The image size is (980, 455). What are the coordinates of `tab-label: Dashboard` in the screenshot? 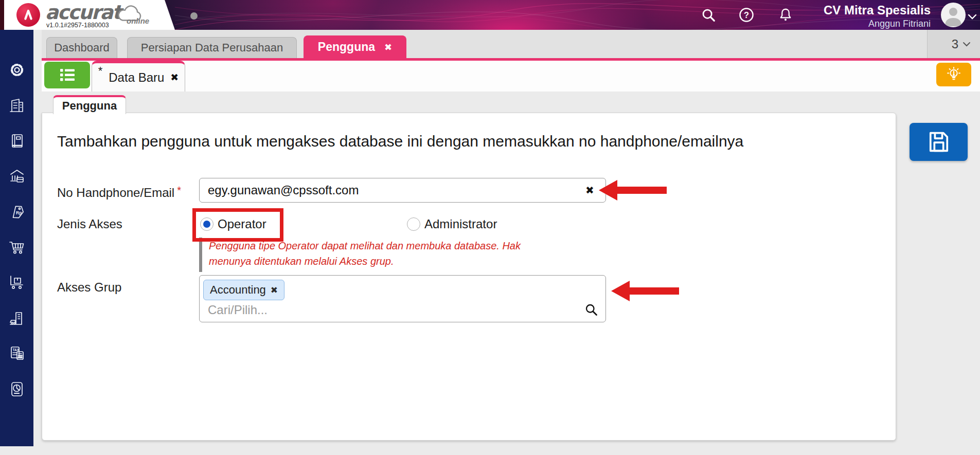 It's located at (82, 48).